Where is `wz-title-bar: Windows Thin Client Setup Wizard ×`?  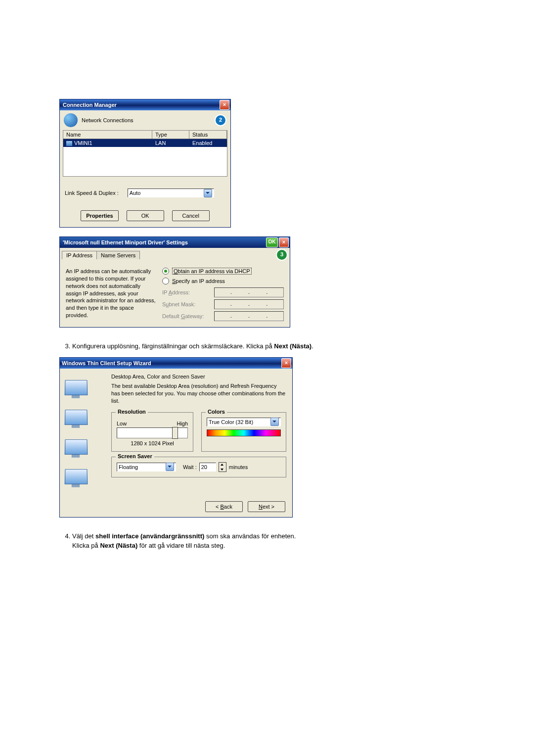
wz-title-bar: Windows Thin Client Setup Wizard × is located at coordinates (176, 363).